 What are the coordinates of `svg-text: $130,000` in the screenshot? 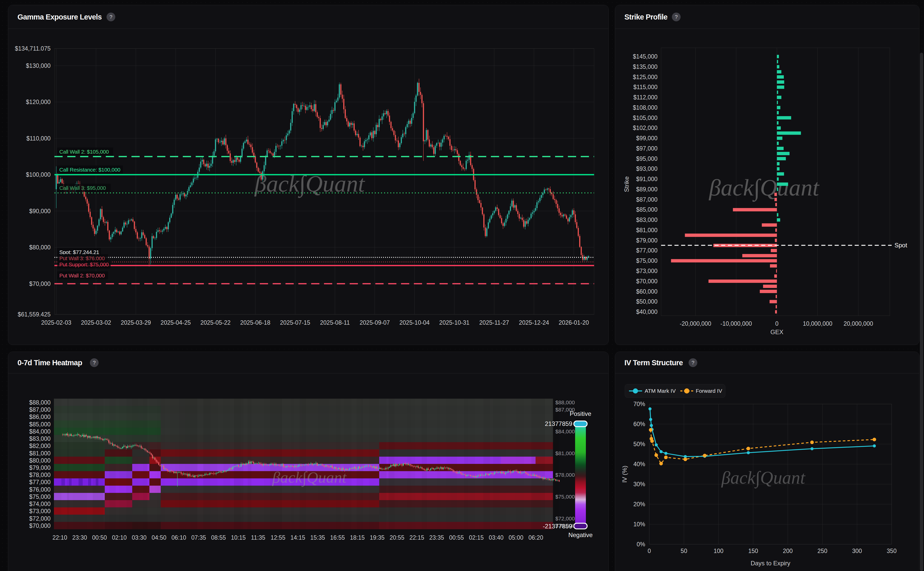 It's located at (38, 66).